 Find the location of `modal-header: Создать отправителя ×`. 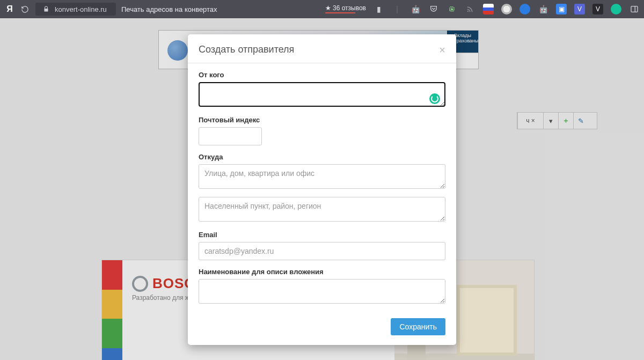

modal-header: Создать отправителя × is located at coordinates (322, 49).